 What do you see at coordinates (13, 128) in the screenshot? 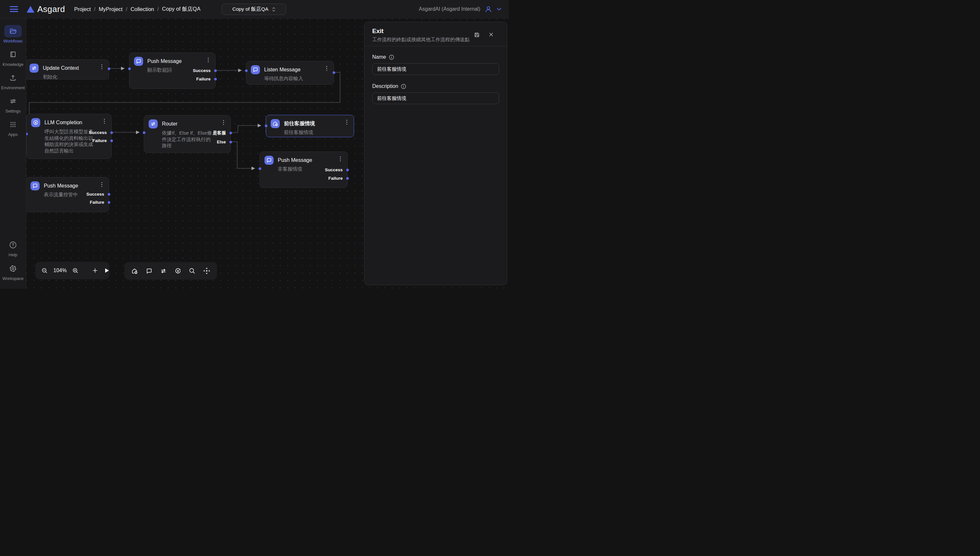
I see `sidebar-item-apps: Apps` at bounding box center [13, 128].